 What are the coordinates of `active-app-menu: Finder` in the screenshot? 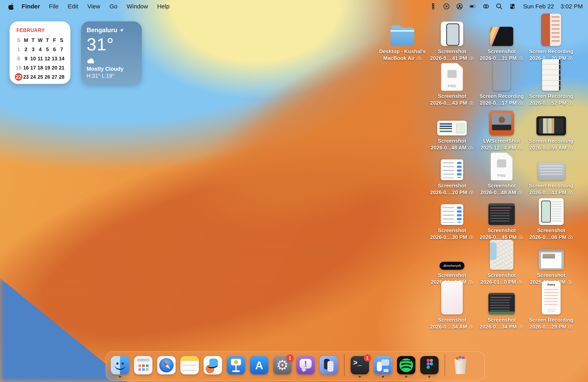 It's located at (31, 6).